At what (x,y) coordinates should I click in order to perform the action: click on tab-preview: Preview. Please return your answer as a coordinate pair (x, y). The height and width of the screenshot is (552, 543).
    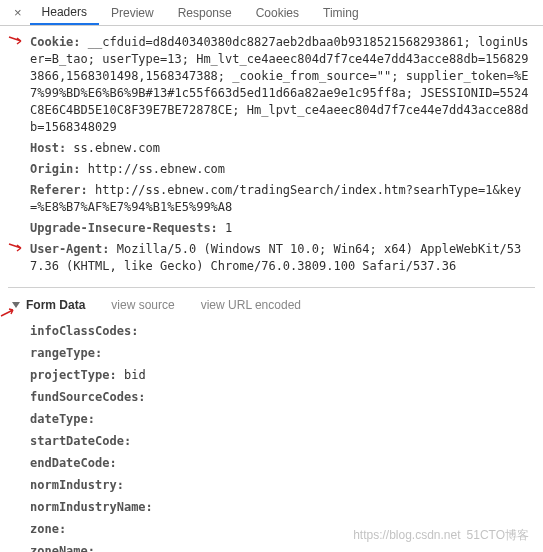
    Looking at the image, I should click on (132, 13).